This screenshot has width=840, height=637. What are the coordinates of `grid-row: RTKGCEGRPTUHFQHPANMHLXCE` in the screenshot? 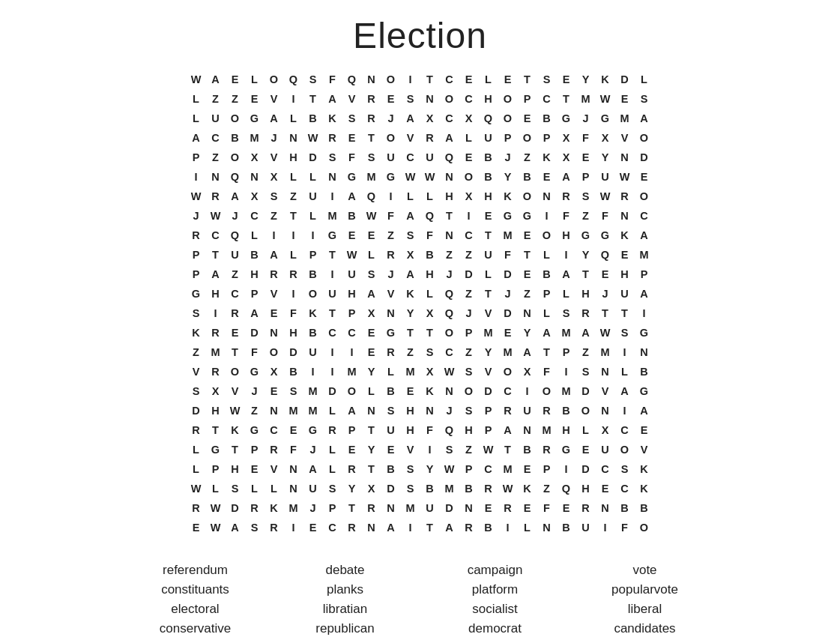 It's located at (420, 430).